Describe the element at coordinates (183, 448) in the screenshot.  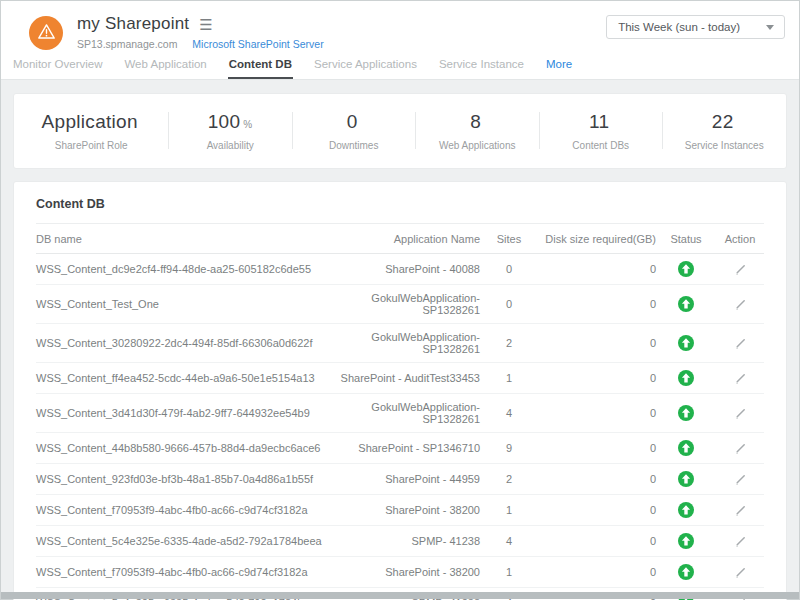
I see `db-name-cell: WSS_Content_44b8b580-9666-457b-88d4-da9e…` at that location.